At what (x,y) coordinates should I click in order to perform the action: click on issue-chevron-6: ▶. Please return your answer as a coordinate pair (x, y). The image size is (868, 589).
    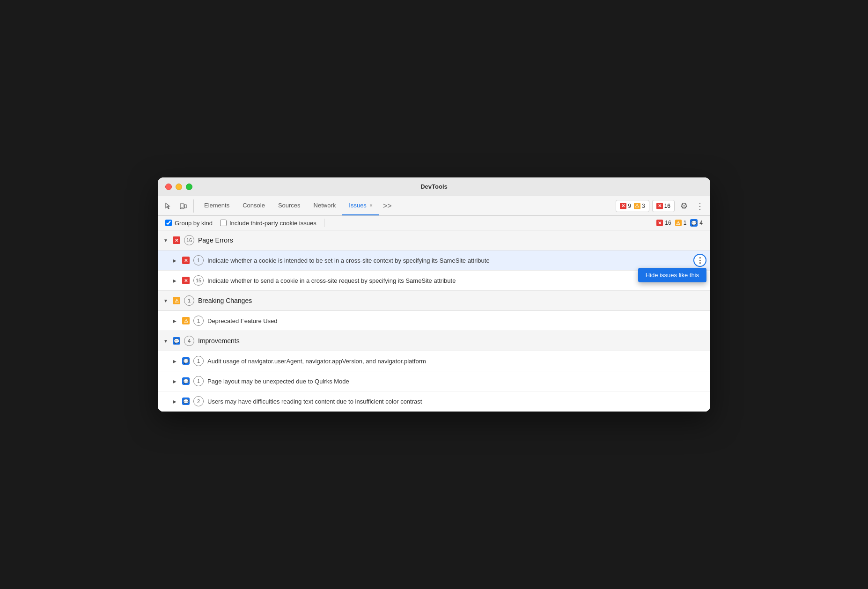
    Looking at the image, I should click on (176, 402).